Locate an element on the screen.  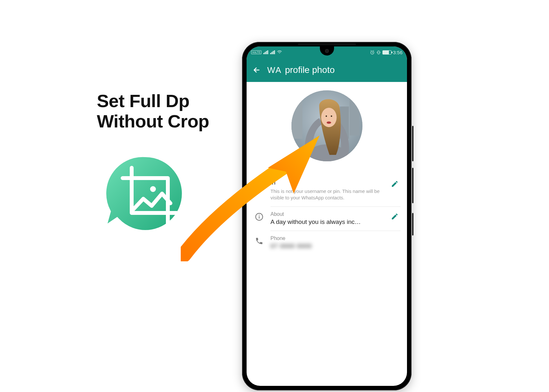
marketing-headline: Set Full Dp Without Crop is located at coordinates (153, 111).